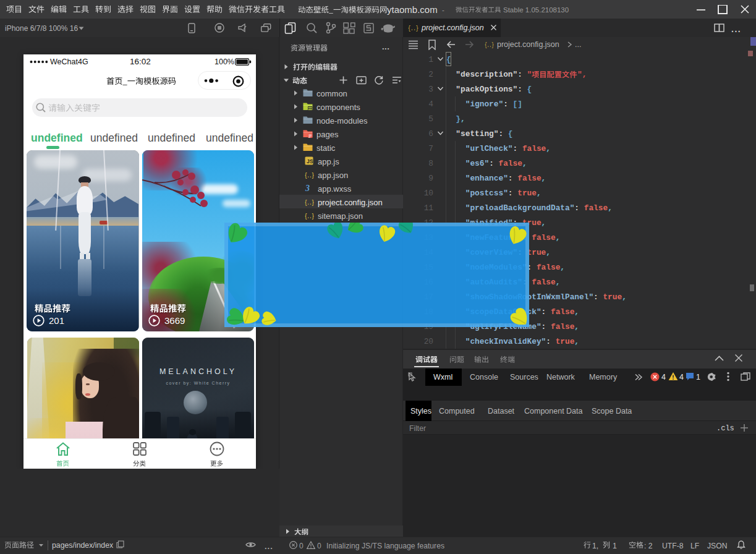  What do you see at coordinates (310, 161) in the screenshot?
I see `svg-text: JS` at bounding box center [310, 161].